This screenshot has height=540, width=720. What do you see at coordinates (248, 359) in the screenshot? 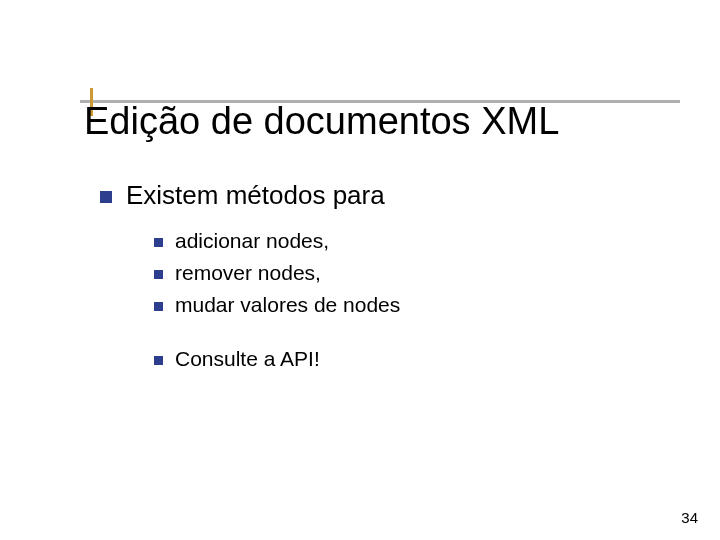
I see `bullet-lvl2-text: Consulte a API!` at bounding box center [248, 359].